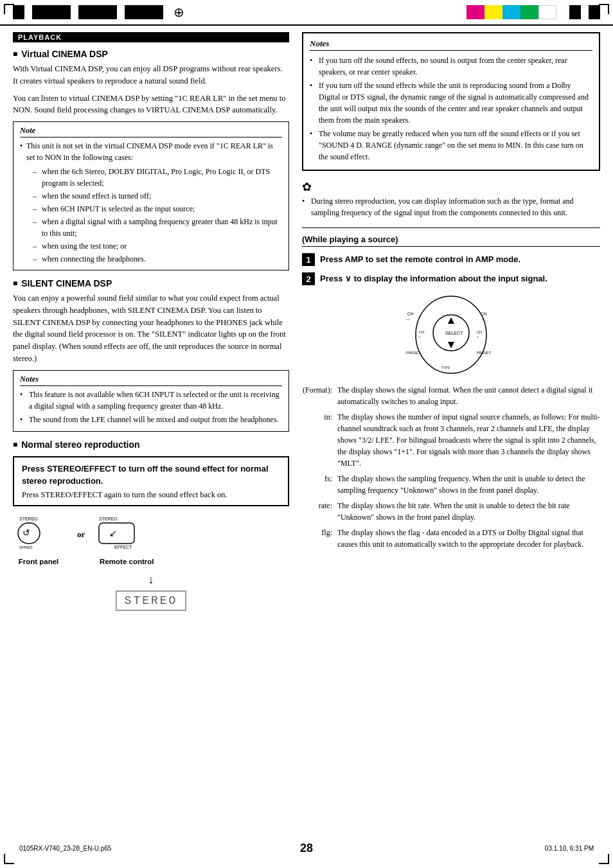  I want to click on normal-stereo-title: Normal stereo reproduction, so click(151, 445).